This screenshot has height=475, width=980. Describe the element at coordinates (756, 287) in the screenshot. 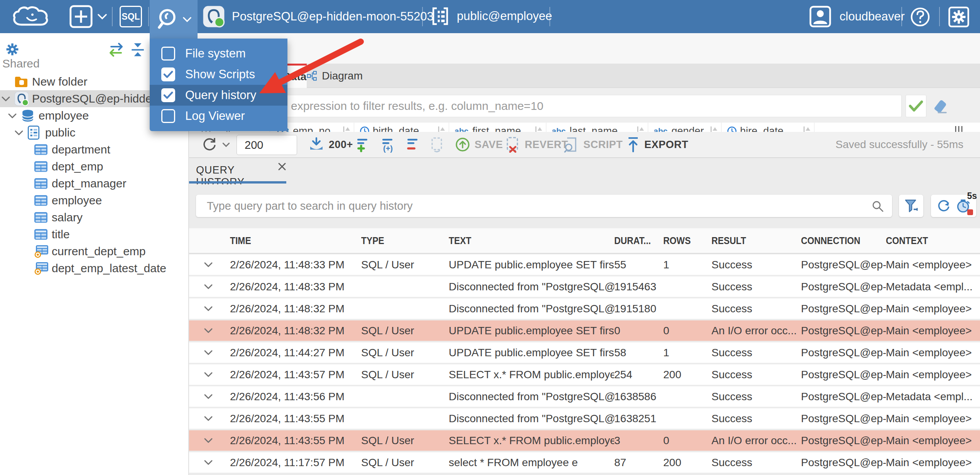

I see `cell-result: Success` at that location.